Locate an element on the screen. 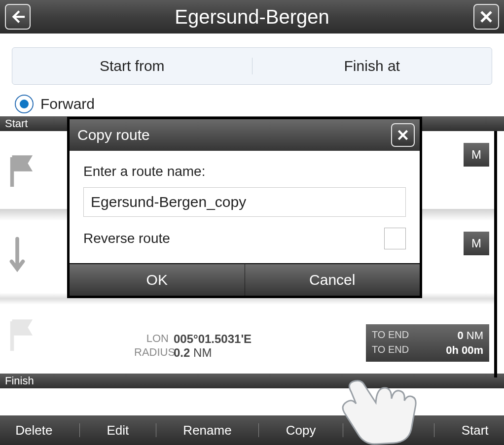  forward-radio is located at coordinates (24, 104).